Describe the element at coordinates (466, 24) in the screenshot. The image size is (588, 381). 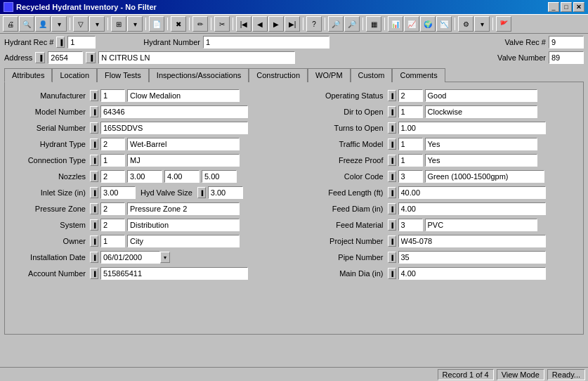
I see `settings-button: ⚙` at that location.